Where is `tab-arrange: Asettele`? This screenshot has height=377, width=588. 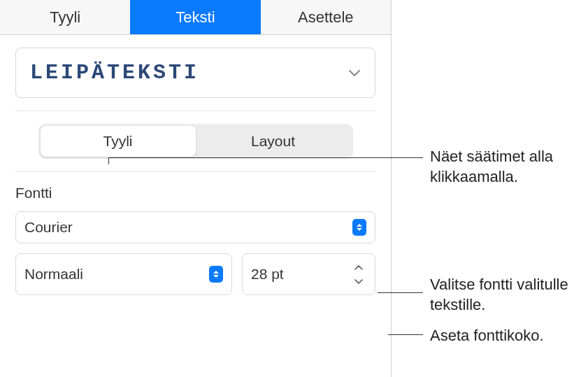 tab-arrange: Asettele is located at coordinates (326, 17).